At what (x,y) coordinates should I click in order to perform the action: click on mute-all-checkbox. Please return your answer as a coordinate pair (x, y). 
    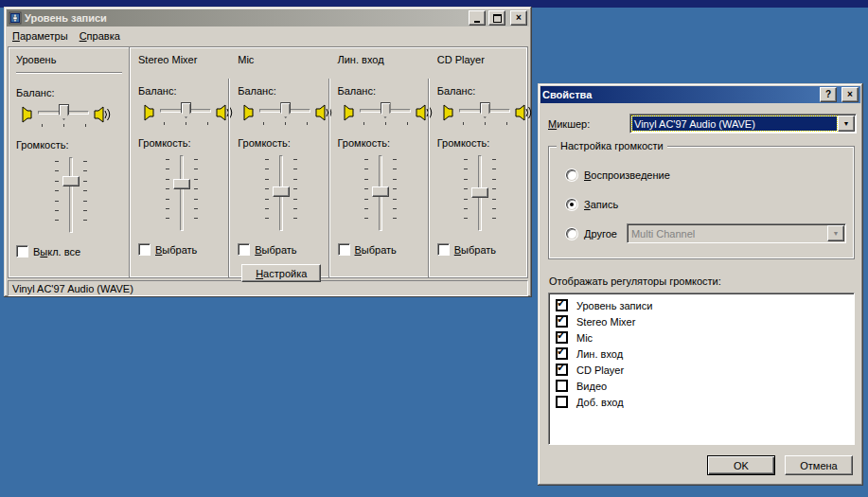
    Looking at the image, I should click on (23, 252).